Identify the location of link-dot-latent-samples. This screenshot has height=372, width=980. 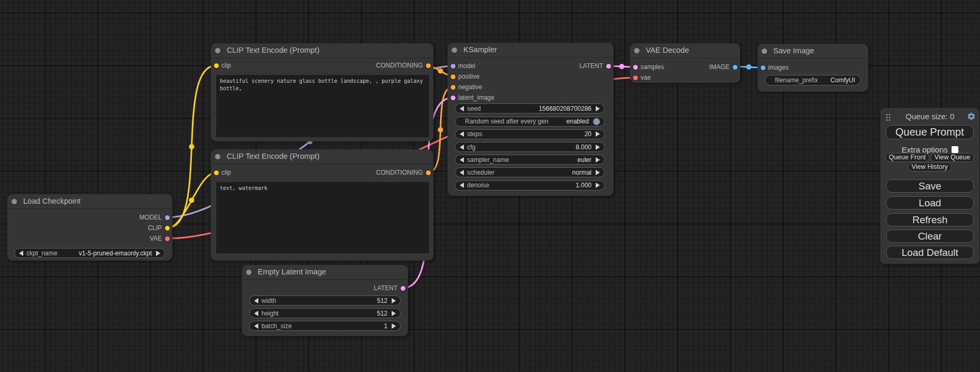
(622, 66).